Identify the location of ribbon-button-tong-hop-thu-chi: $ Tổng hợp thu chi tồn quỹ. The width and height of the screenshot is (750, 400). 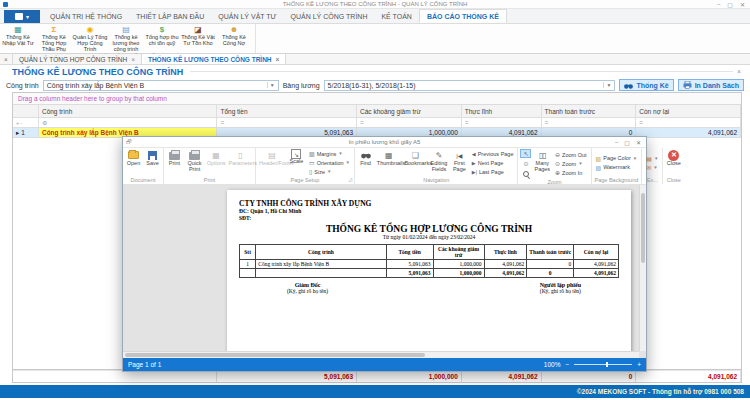
(162, 38).